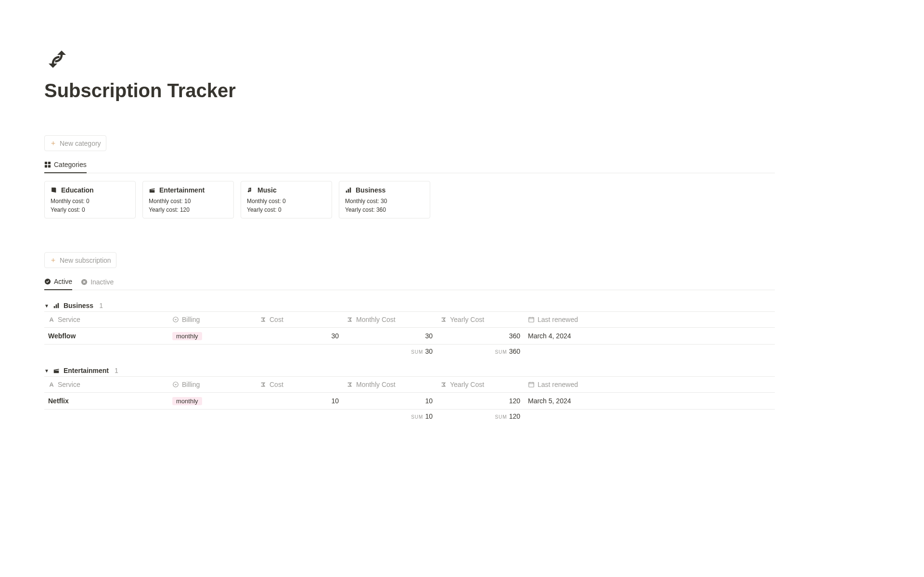 The image size is (924, 577). Describe the element at coordinates (75, 143) in the screenshot. I see `new-category-button: ＋ New category` at that location.